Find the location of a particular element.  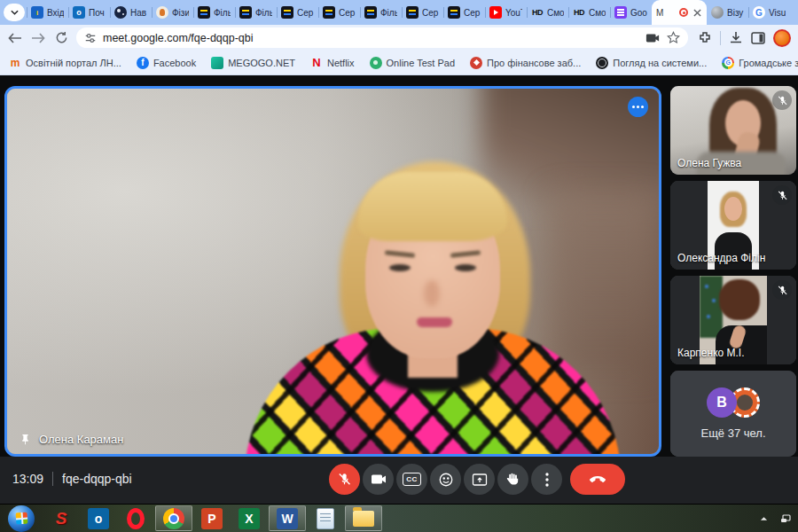

bookmark-facebook: fFacebook is located at coordinates (167, 63).